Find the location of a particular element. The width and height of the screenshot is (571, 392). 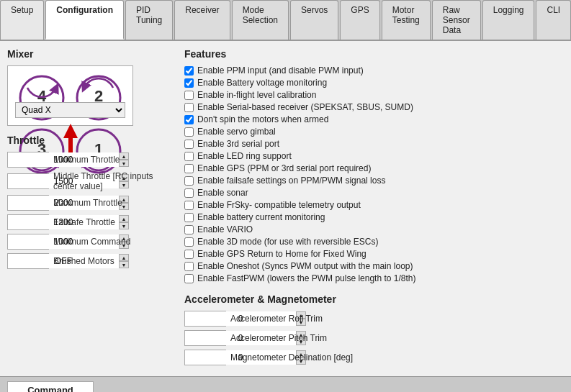

tab-receiver: Receiver is located at coordinates (202, 20).